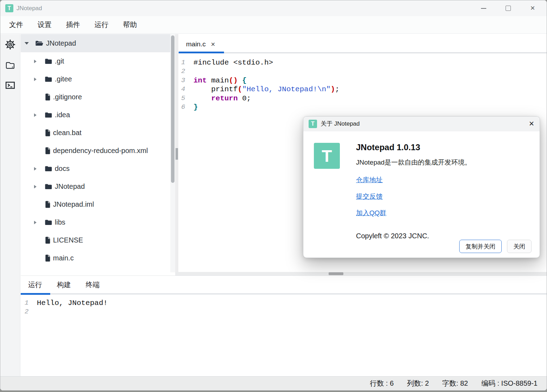 This screenshot has width=547, height=392. Describe the element at coordinates (95, 258) in the screenshot. I see `tree-item-main.c: main.c` at that location.